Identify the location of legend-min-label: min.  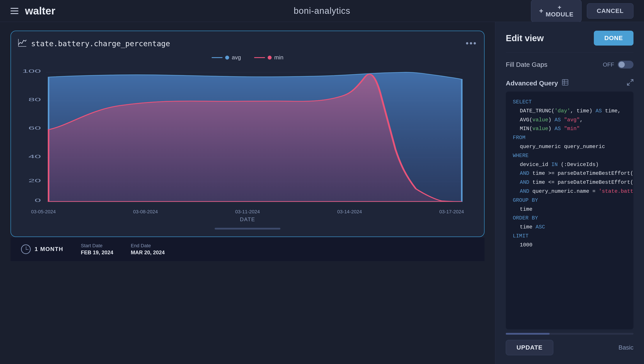
(279, 58).